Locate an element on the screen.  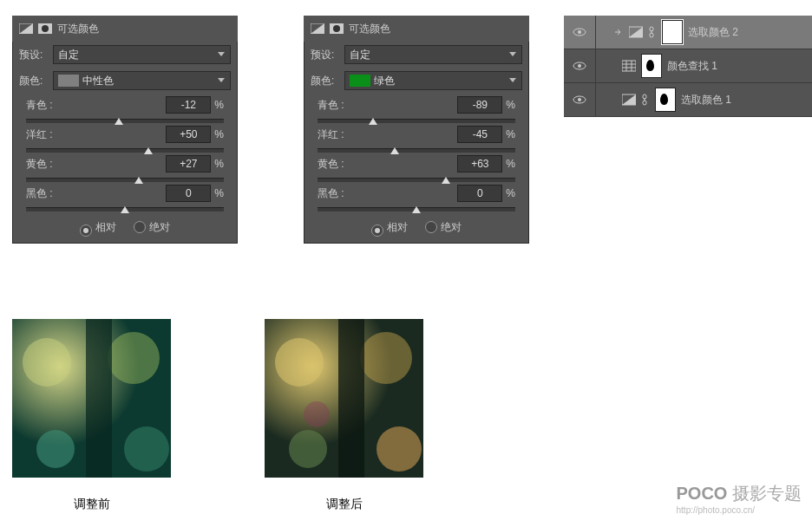
slider-value: -12 is located at coordinates (188, 105).